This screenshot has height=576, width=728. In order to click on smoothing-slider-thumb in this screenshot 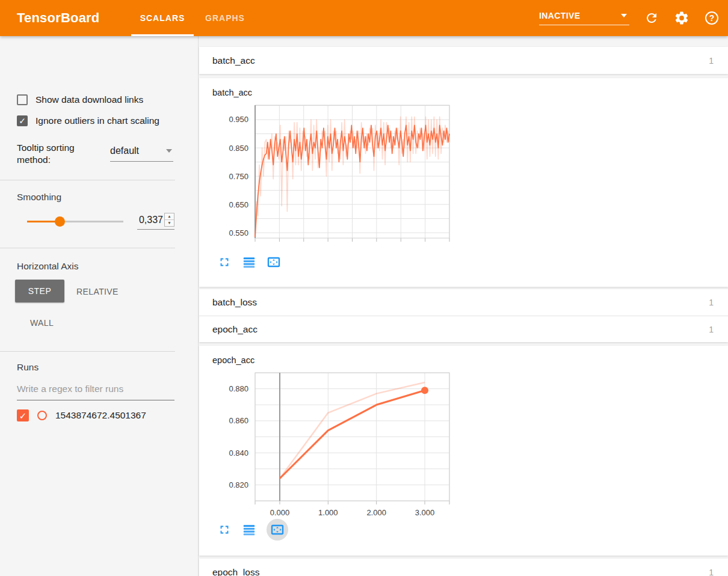, I will do `click(60, 221)`.